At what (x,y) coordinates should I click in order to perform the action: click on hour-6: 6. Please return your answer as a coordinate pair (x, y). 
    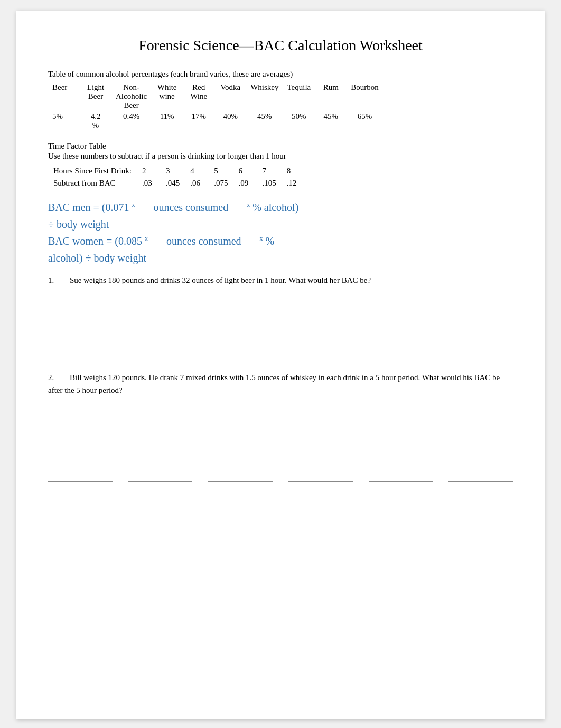
    Looking at the image, I should click on (245, 171).